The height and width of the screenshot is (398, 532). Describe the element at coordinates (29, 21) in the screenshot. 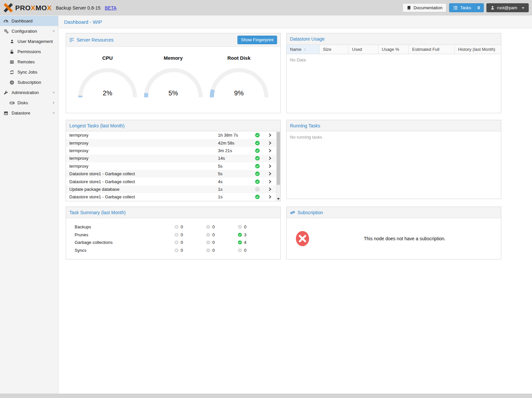

I see `sidebar-item-dashboard: Dashboard` at that location.